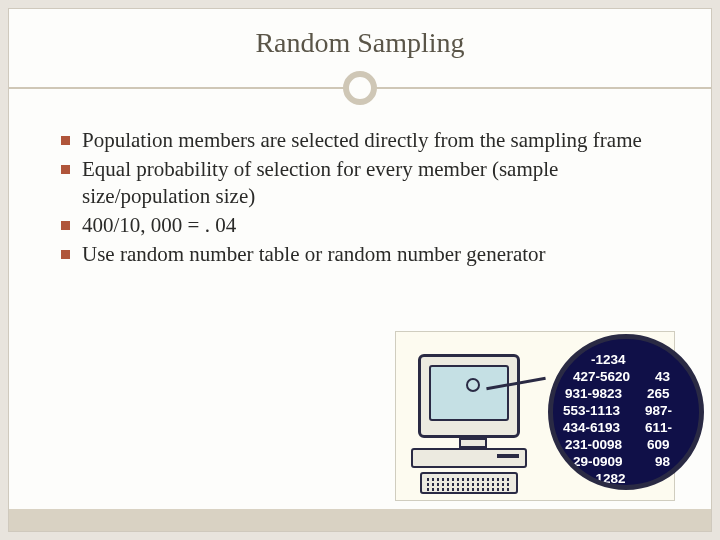 This screenshot has width=720, height=540. What do you see at coordinates (626, 360) in the screenshot?
I see `magnifier-row: -1234` at bounding box center [626, 360].